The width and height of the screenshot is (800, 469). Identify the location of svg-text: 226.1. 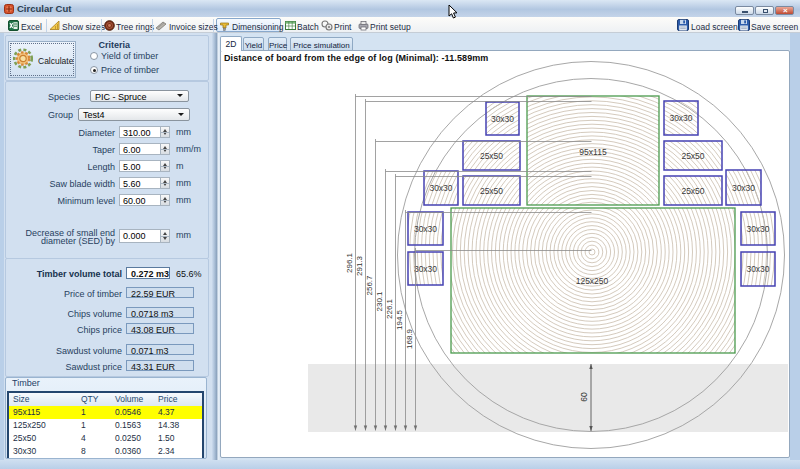
(390, 308).